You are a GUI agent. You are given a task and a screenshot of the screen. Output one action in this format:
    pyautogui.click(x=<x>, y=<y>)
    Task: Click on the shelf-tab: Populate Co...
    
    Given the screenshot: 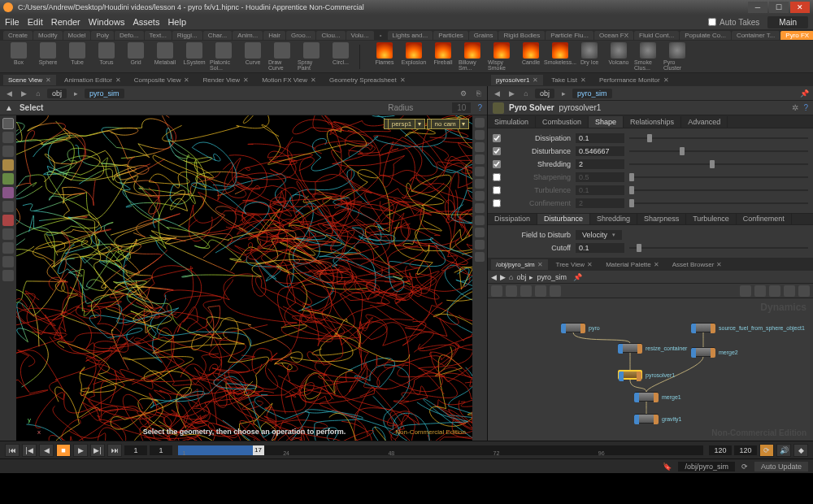 What is the action you would take?
    pyautogui.click(x=706, y=36)
    